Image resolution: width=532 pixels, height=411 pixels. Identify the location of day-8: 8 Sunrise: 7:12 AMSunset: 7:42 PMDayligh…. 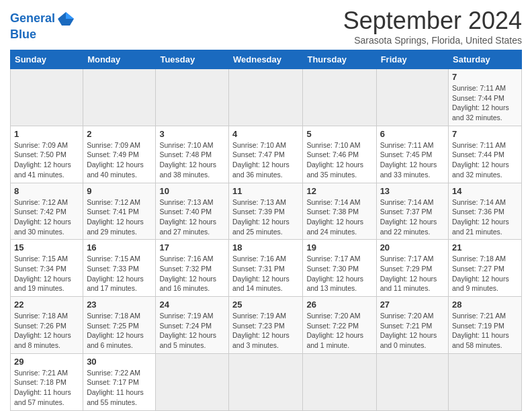
(47, 211).